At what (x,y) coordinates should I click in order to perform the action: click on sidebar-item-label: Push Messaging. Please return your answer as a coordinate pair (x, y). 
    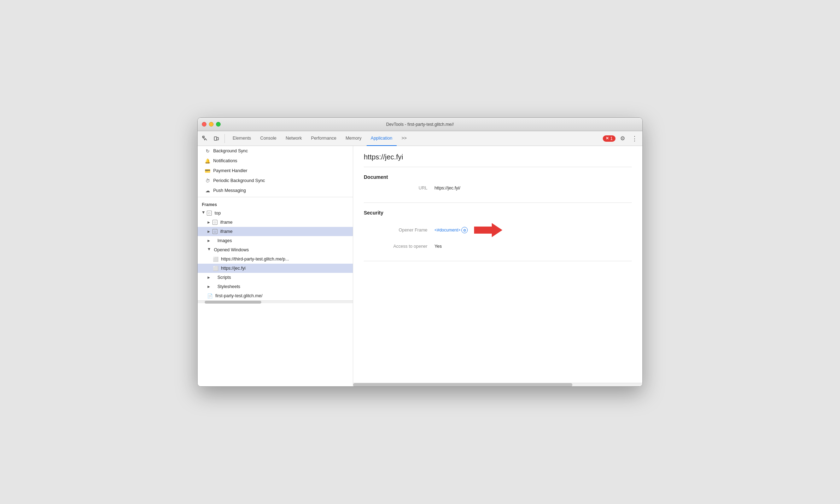
    Looking at the image, I should click on (229, 191).